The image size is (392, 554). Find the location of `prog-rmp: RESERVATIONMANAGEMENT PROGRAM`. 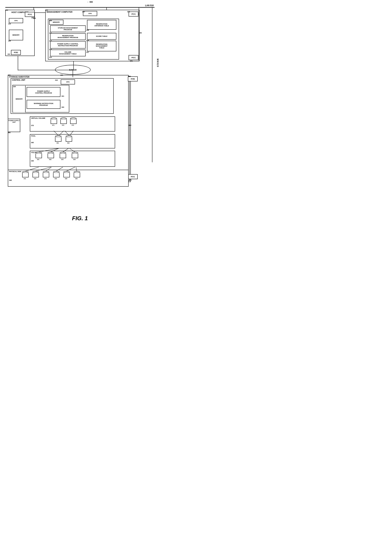

prog-rmp: RESERVATIONMANAGEMENT PROGRAM is located at coordinates (68, 37).